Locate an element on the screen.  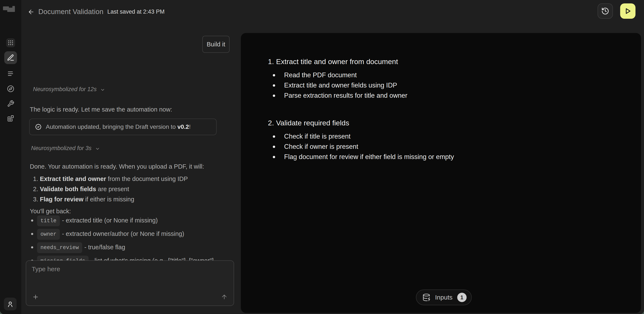
chat-input is located at coordinates (130, 277).